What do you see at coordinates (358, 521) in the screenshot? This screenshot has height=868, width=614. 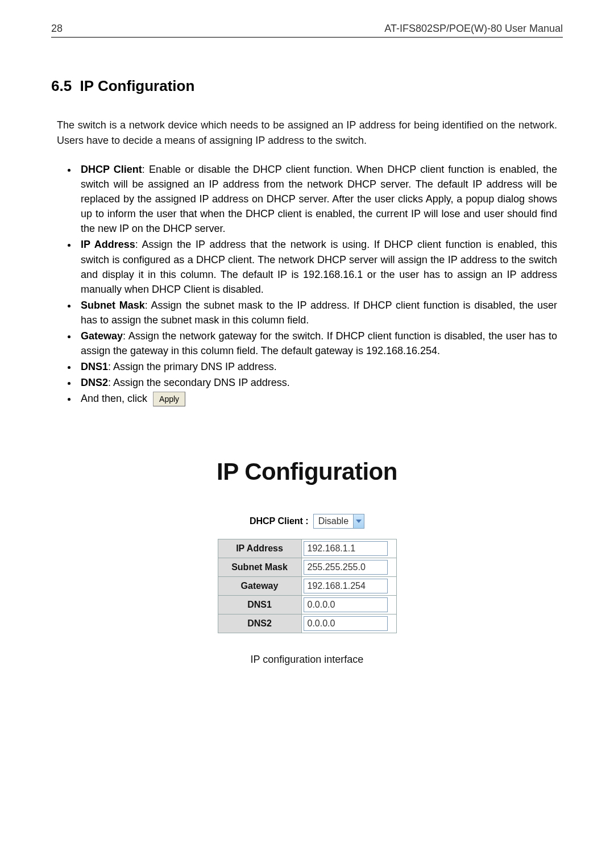 I see `chevron-down-icon` at bounding box center [358, 521].